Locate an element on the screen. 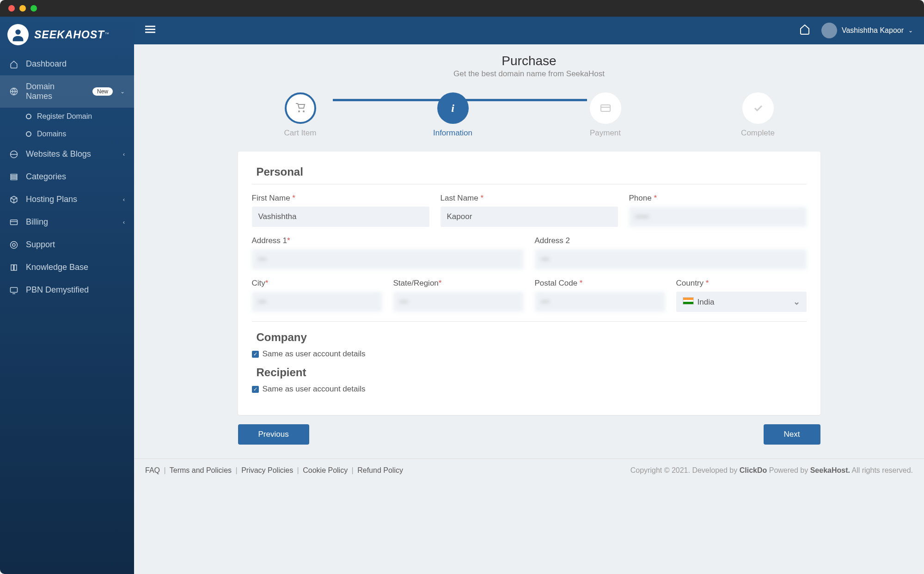 This screenshot has width=924, height=574. sidebar-label: Dashboard is located at coordinates (46, 64).